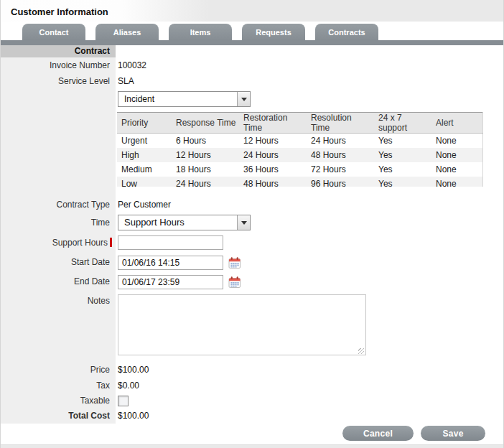 The image size is (504, 448). I want to click on start-date-row: Start Date, so click(252, 263).